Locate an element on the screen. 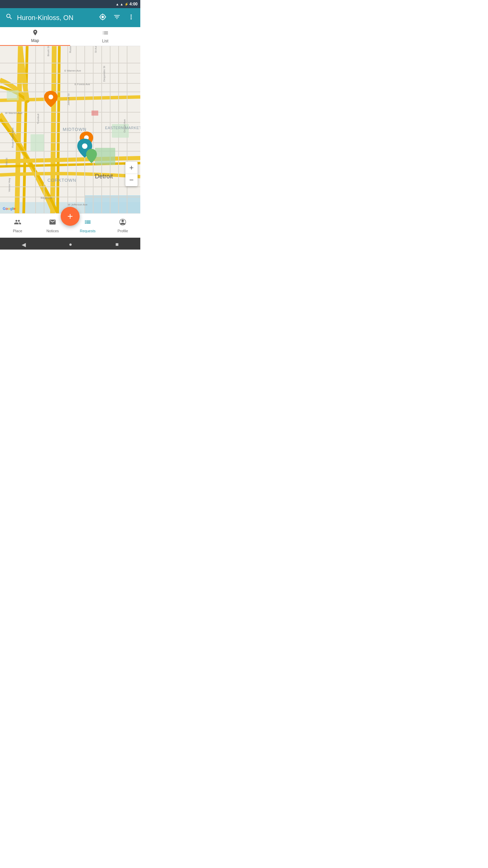 The height and width of the screenshot is (868, 488). tab-list: List is located at coordinates (105, 37).